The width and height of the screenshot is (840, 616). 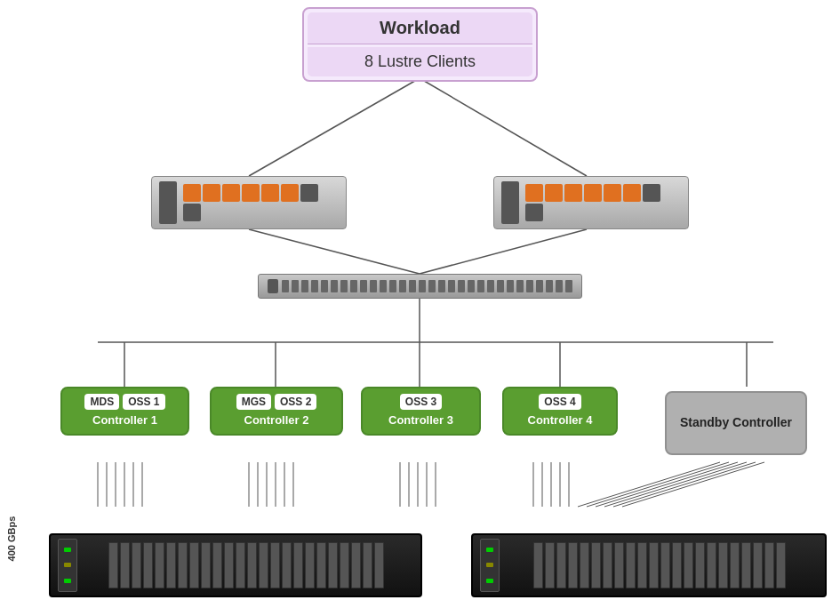 What do you see at coordinates (421, 402) in the screenshot?
I see `c3-tag-oss3: OSS 3` at bounding box center [421, 402].